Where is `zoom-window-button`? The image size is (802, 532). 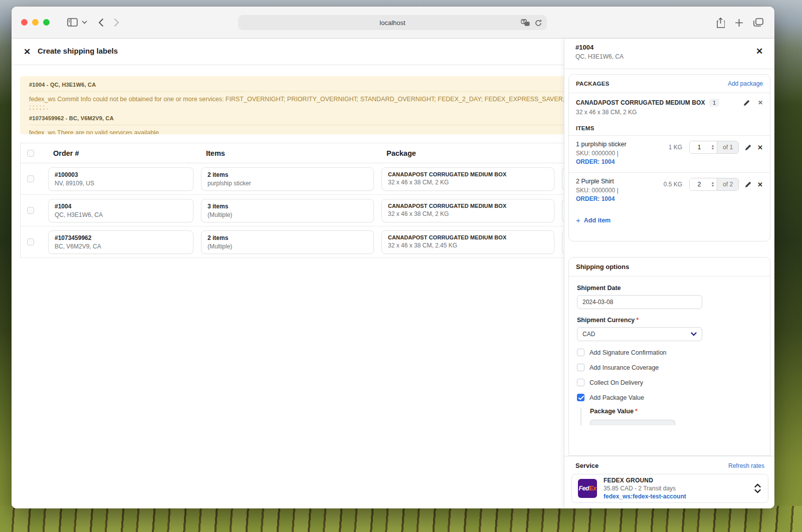
zoom-window-button is located at coordinates (46, 22).